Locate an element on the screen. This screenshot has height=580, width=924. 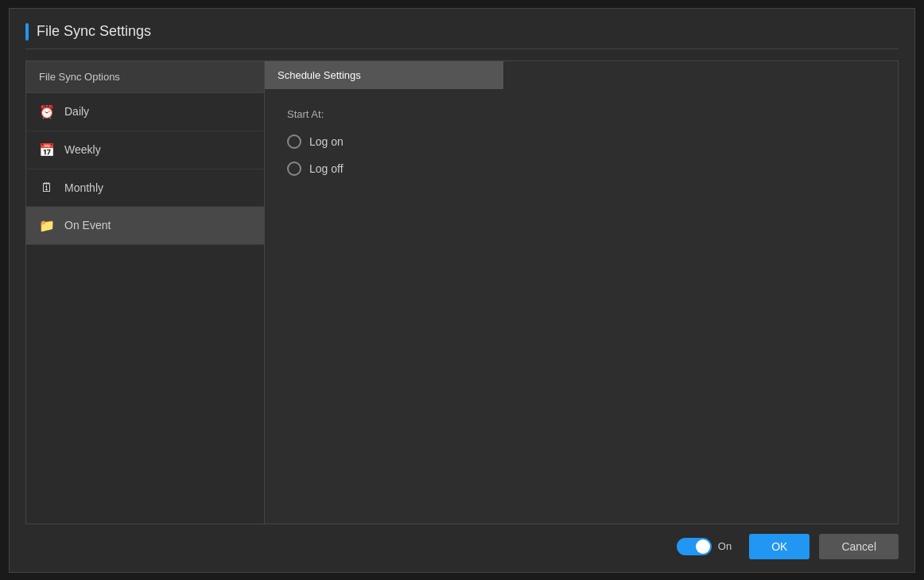
clock-icon is located at coordinates (47, 111).